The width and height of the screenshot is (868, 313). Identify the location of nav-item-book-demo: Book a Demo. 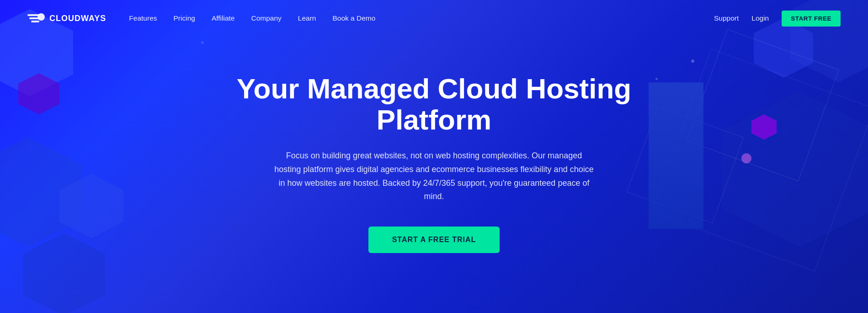
(354, 18).